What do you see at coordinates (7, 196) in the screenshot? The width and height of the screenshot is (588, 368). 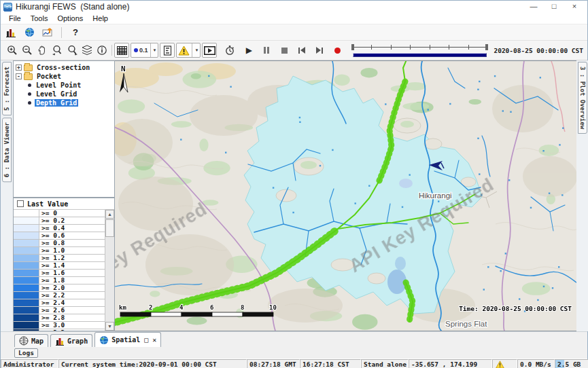 I see `left-tab-strip: 5 : Forecast 6 : Data Viewer` at bounding box center [7, 196].